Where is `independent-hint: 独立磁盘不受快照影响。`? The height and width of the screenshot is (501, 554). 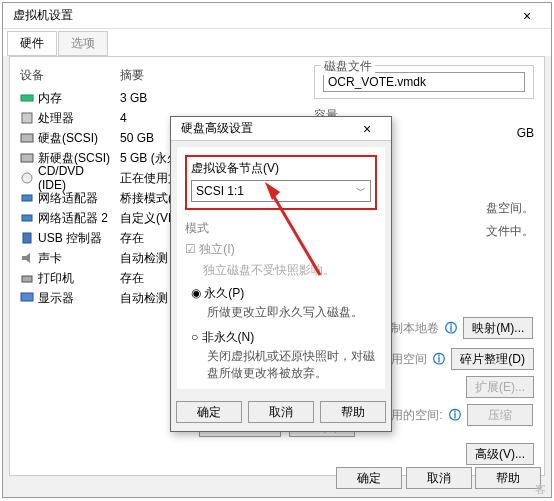 independent-hint: 独立磁盘不受快照影响。 is located at coordinates (290, 270).